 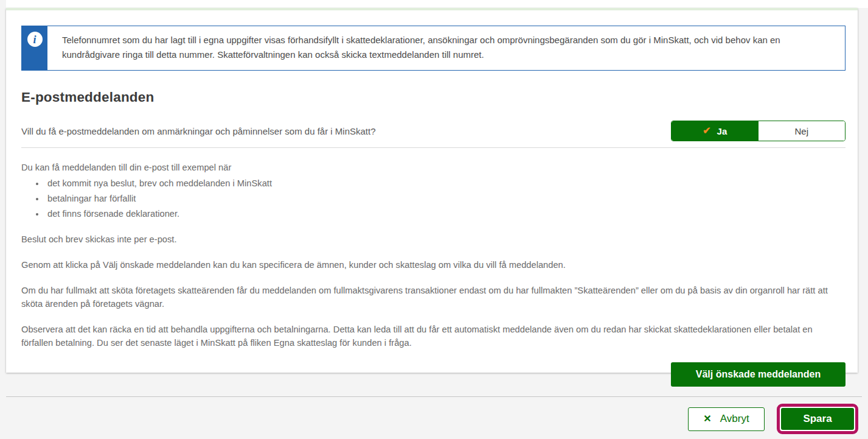 What do you see at coordinates (726, 419) in the screenshot?
I see `cancel-button: ✕ Avbryt` at bounding box center [726, 419].